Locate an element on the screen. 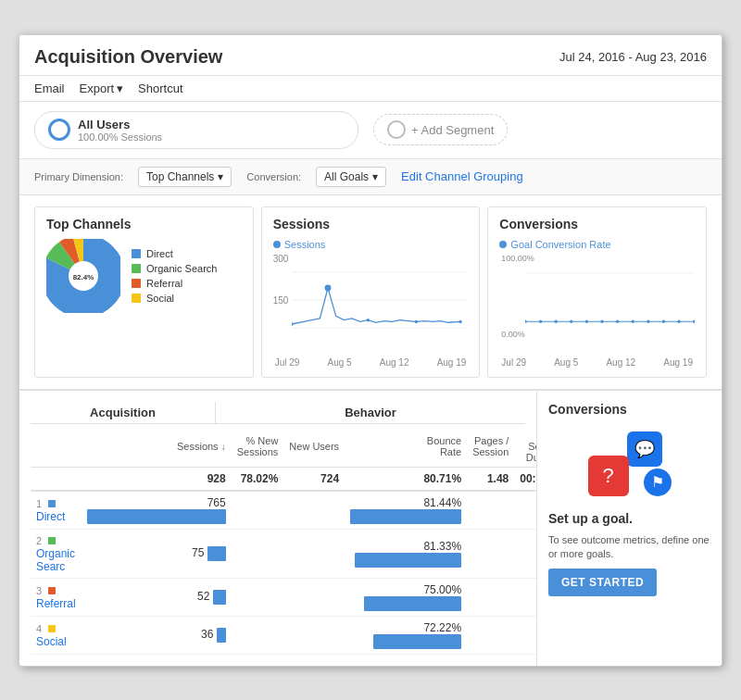 This screenshot has height=700, width=741. flag-icon: ⚑ is located at coordinates (658, 482).